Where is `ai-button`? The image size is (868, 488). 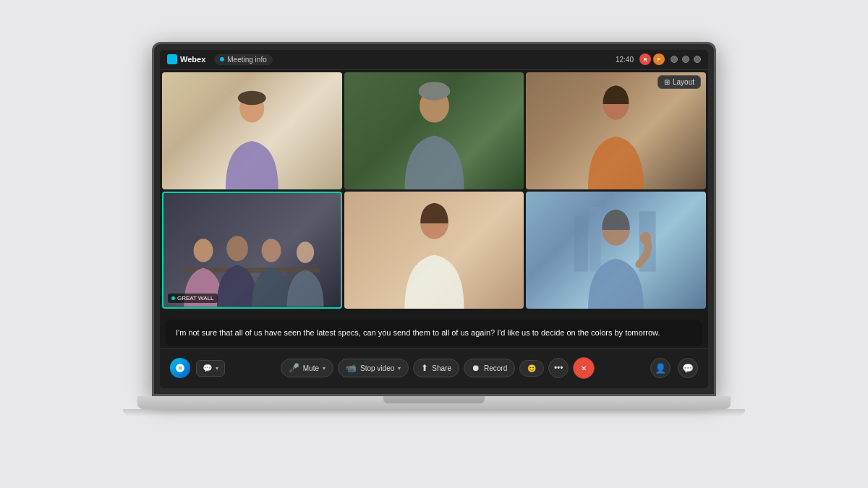
ai-button is located at coordinates (180, 368).